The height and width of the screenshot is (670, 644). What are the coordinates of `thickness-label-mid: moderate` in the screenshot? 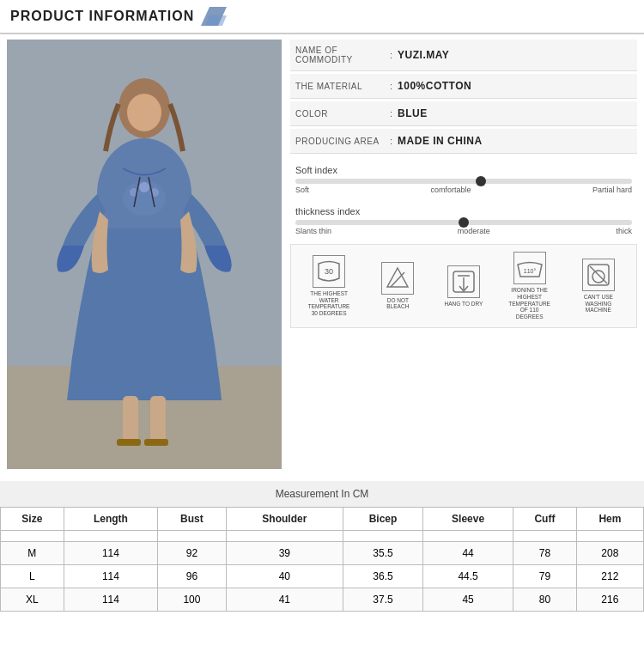 It's located at (474, 231).